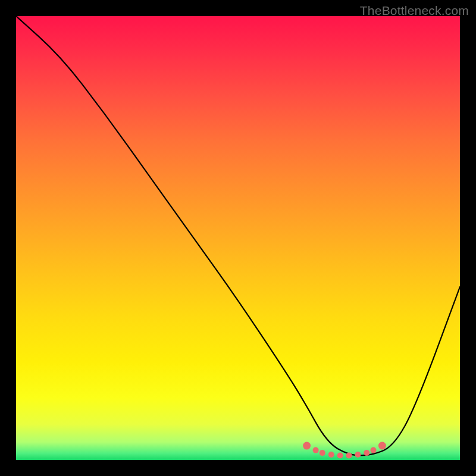 This screenshot has width=476, height=476. What do you see at coordinates (345, 450) in the screenshot?
I see `optimal-range-markers` at bounding box center [345, 450].